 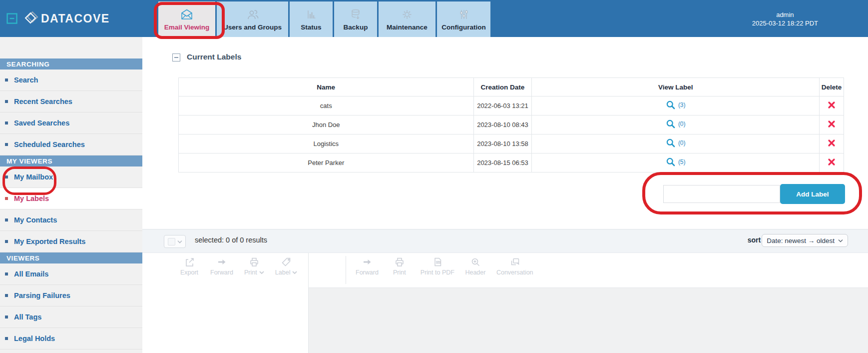 What do you see at coordinates (71, 123) in the screenshot?
I see `sidebar-item-saved-searches: Saved Searches` at bounding box center [71, 123].